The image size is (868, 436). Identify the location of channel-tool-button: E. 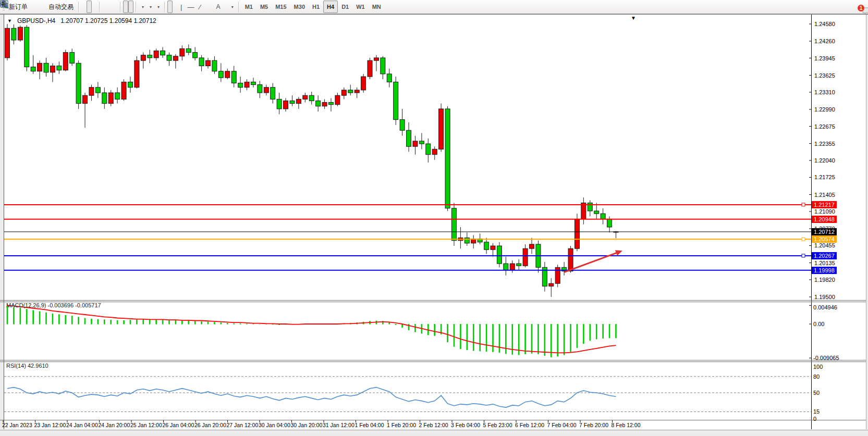
(206, 7).